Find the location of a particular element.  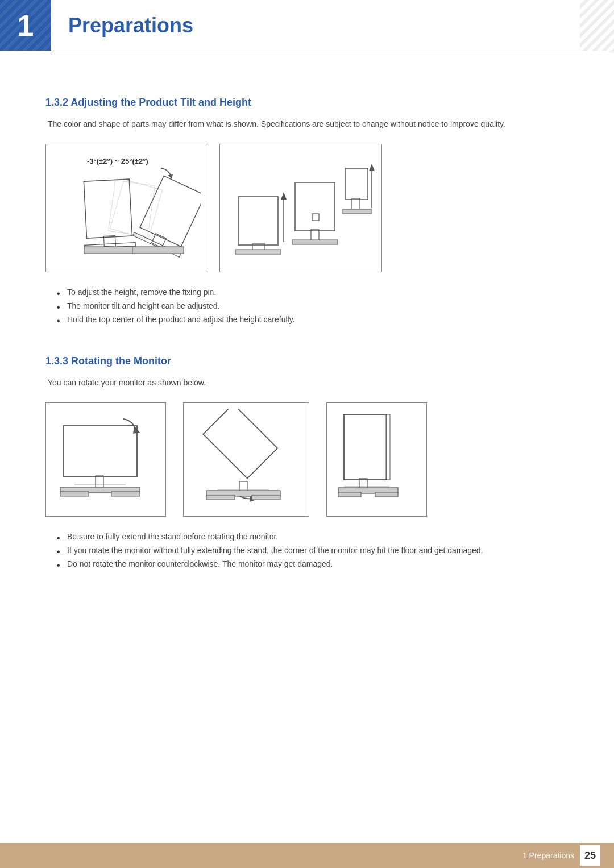

height-right-diagram is located at coordinates (301, 208).